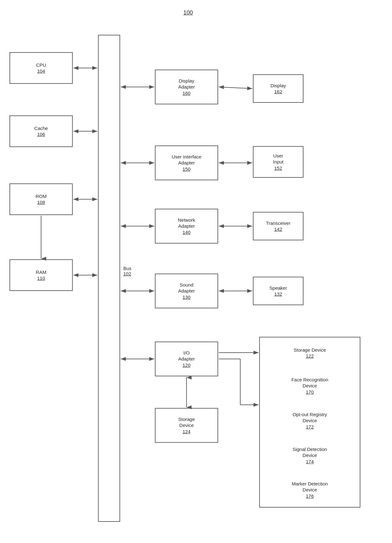 This screenshot has height=543, width=392. What do you see at coordinates (278, 159) in the screenshot?
I see `user-input-label: UserInput` at bounding box center [278, 159].